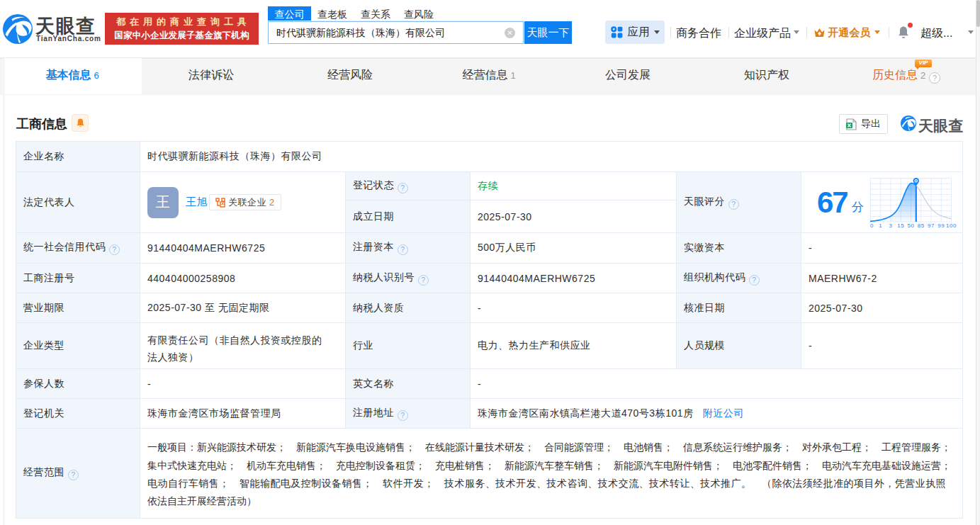 This screenshot has width=980, height=525. What do you see at coordinates (891, 225) in the screenshot?
I see `svg-text: 3` at bounding box center [891, 225].